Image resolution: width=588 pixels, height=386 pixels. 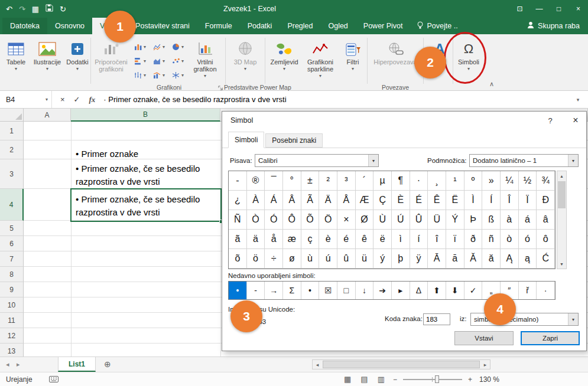 What do you see at coordinates (455, 259) in the screenshot?
I see `symbol-cell: ā` at bounding box center [455, 259].